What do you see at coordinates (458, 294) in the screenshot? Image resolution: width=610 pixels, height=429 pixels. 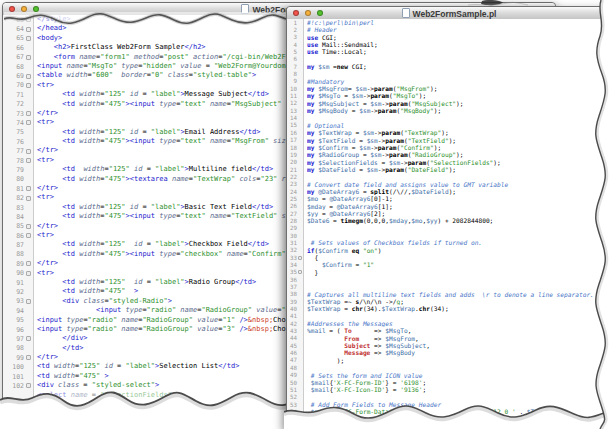 I see `code-line: # Captures all multiline text fields and…` at bounding box center [458, 294].